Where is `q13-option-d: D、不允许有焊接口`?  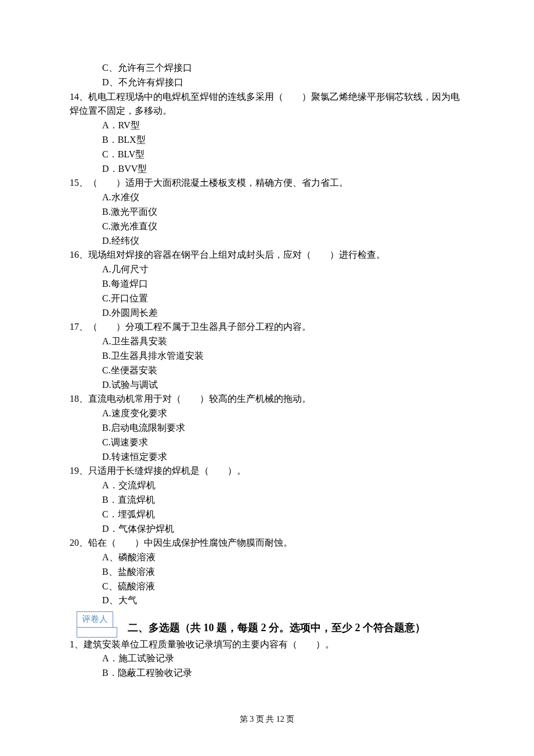
q13-option-d: D、不允许有焊接口 is located at coordinates (283, 82).